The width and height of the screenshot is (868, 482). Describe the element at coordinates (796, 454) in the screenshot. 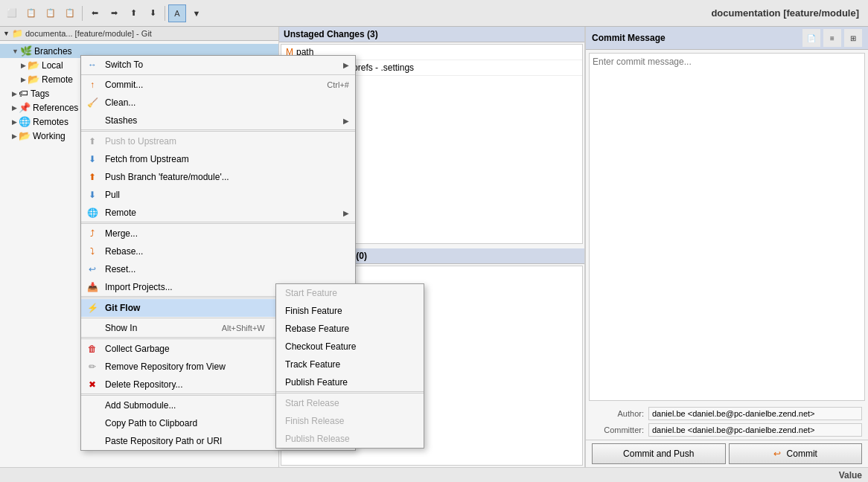

I see `commit-button: ↩ Commit` at that location.